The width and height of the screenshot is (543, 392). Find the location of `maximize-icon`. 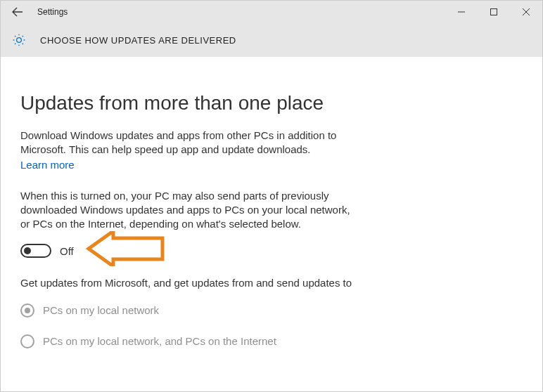

maximize-icon is located at coordinates (494, 12).